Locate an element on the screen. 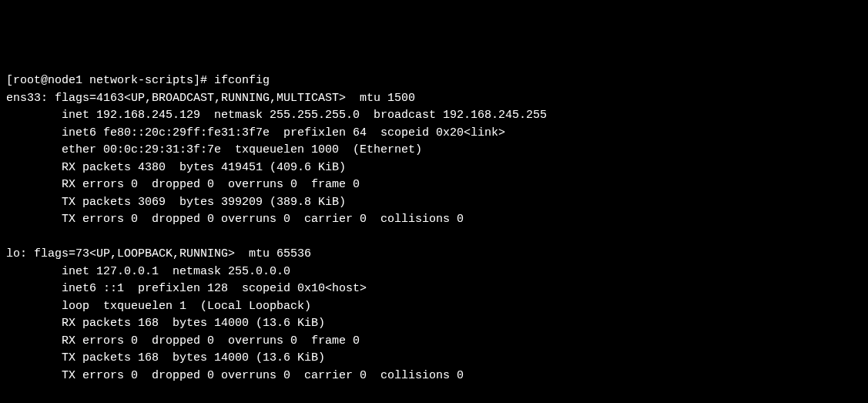  interface-name: lo: is located at coordinates (17, 254).